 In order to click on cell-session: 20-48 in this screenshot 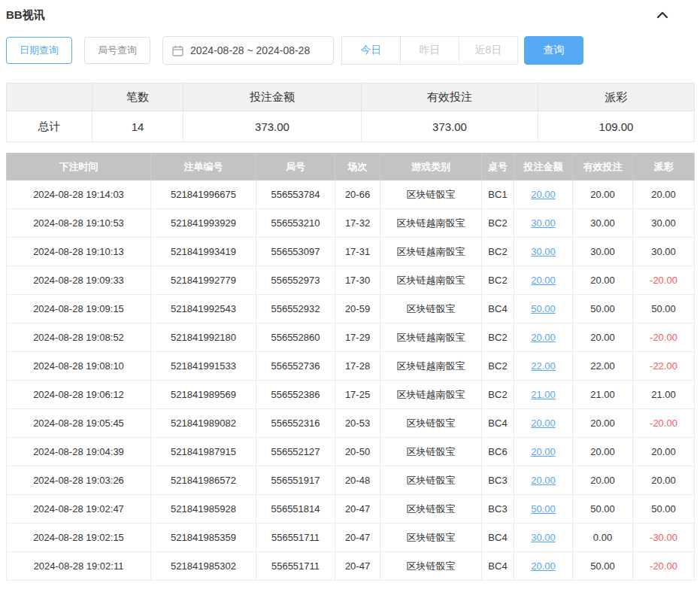, I will do `click(358, 481)`.